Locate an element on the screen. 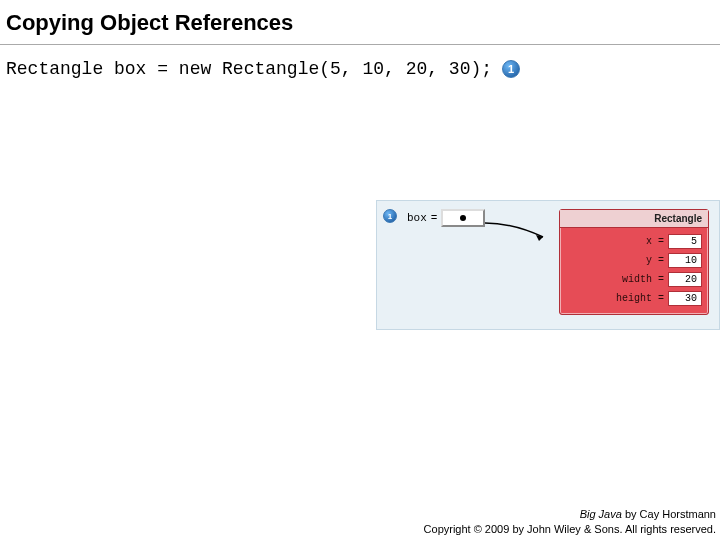 This screenshot has width=720, height=540. code-line: Rectangle box = new Rectangle(5, 10, 20,… is located at coordinates (360, 62).